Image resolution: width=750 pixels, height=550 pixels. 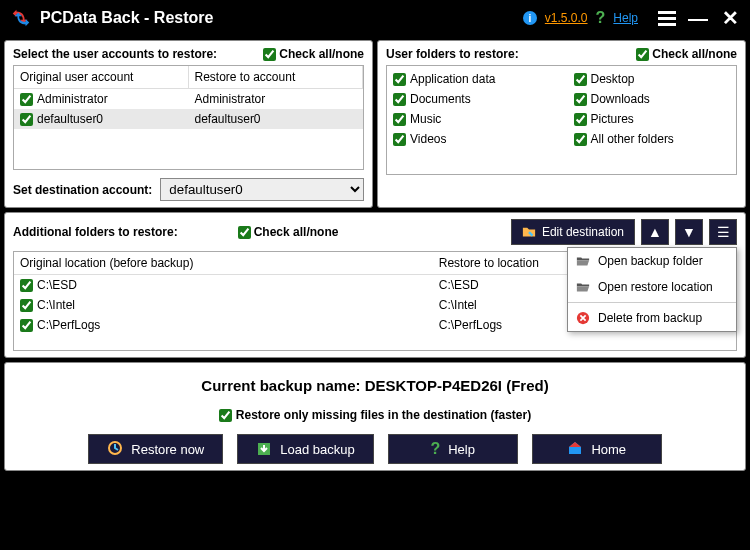 What do you see at coordinates (583, 318) in the screenshot?
I see `delete-icon` at bounding box center [583, 318].